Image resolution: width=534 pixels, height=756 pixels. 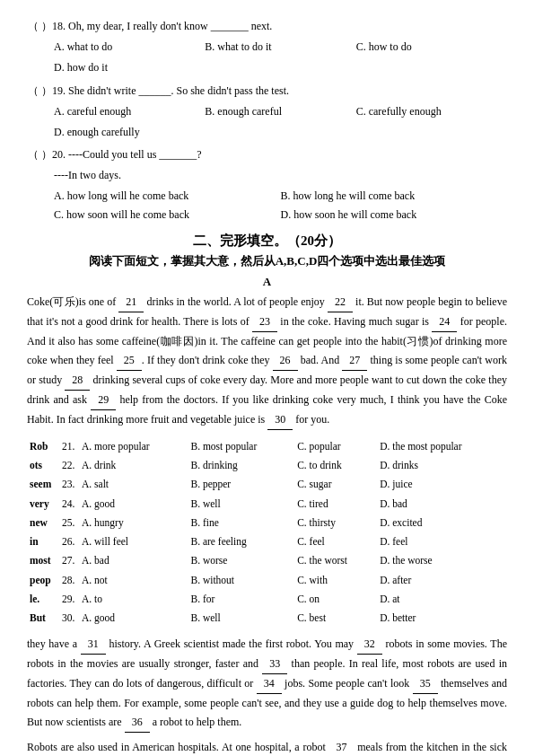 What do you see at coordinates (336, 560) in the screenshot?
I see `opt-27c: C. the worst` at bounding box center [336, 560].